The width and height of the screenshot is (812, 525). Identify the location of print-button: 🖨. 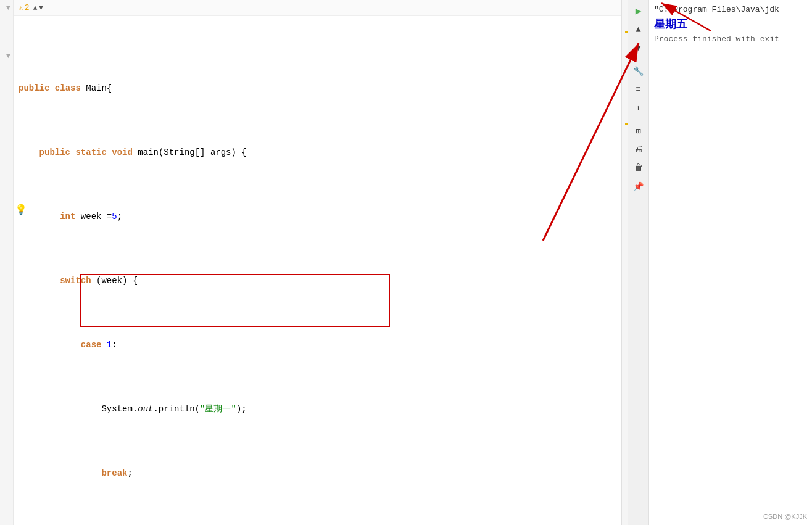
(639, 149).